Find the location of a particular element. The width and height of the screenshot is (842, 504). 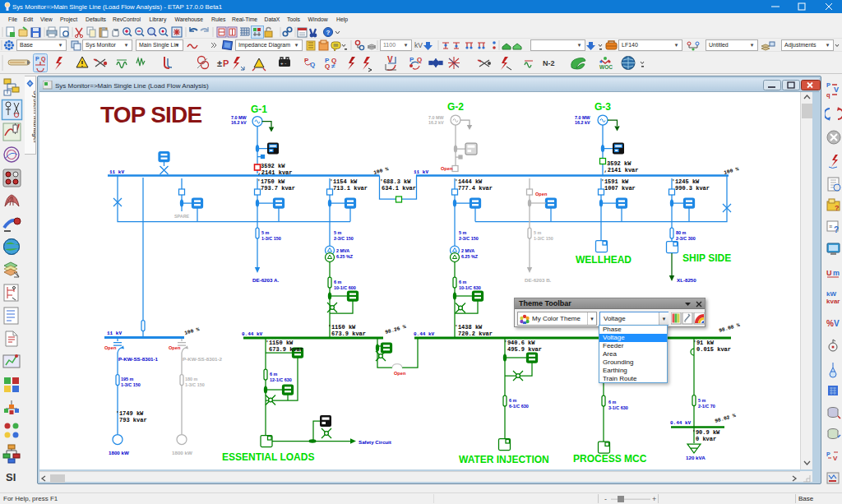

svg-text: 3592 kW is located at coordinates (619, 164).